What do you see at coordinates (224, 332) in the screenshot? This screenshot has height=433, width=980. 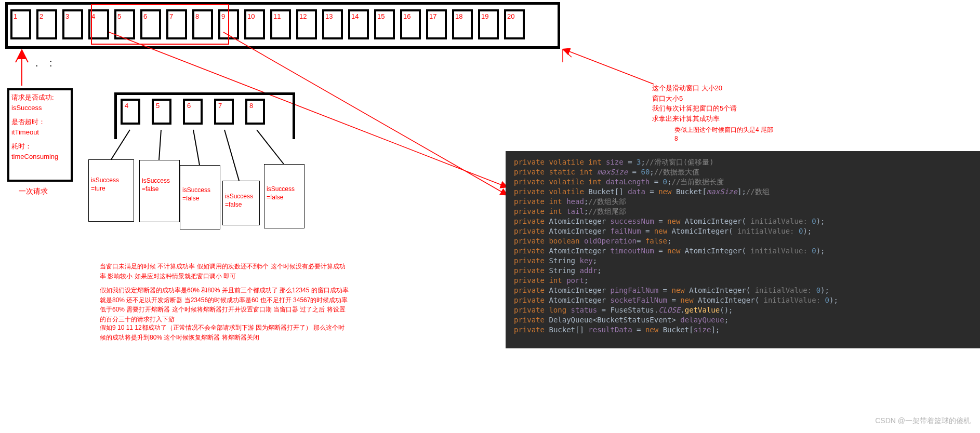 I see `paragraph-3: 假如9 10 11 12都成功了（正常情况不会全部请求到下游 因为熔断器打开了）…` at bounding box center [224, 332].